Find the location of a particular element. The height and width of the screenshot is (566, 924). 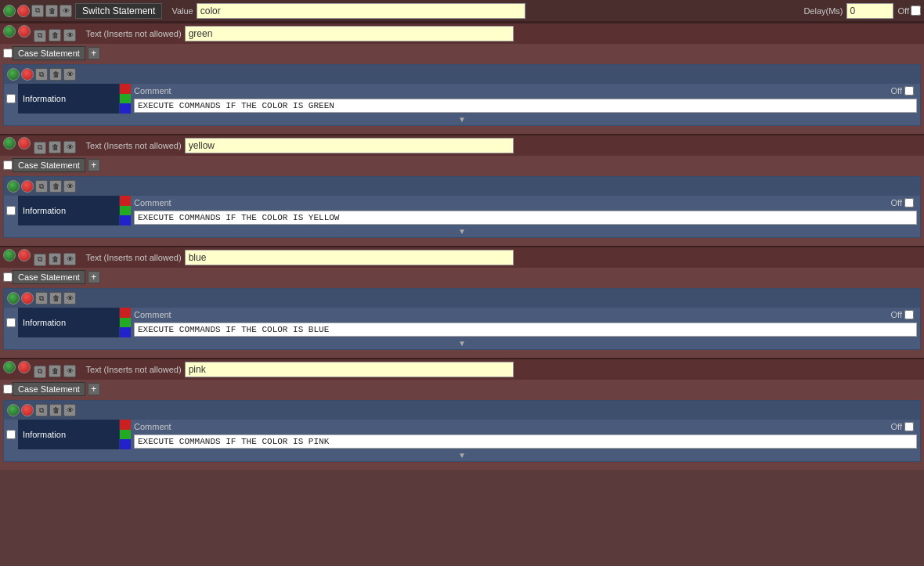

inner-toolbar-yellow: ⧉ 🗑 👁 is located at coordinates (462, 186).